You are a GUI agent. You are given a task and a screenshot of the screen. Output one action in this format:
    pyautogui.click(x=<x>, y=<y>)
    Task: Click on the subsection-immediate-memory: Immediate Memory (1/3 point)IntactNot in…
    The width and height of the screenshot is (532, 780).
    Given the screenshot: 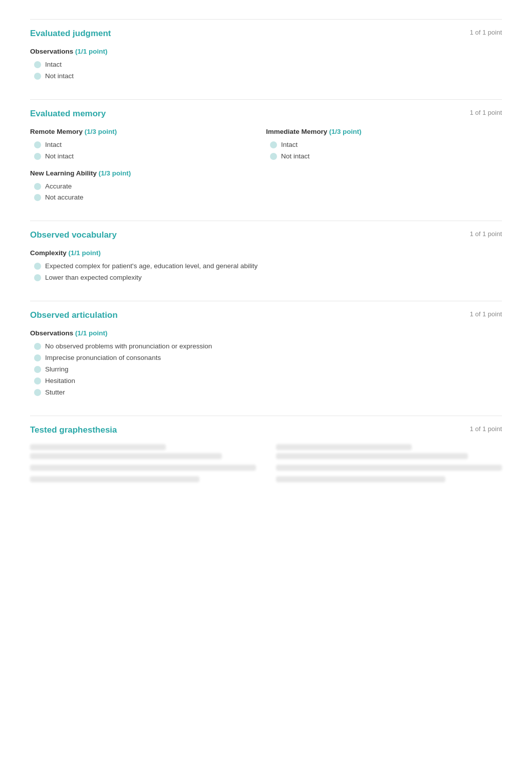 What is the action you would take?
    pyautogui.click(x=384, y=144)
    